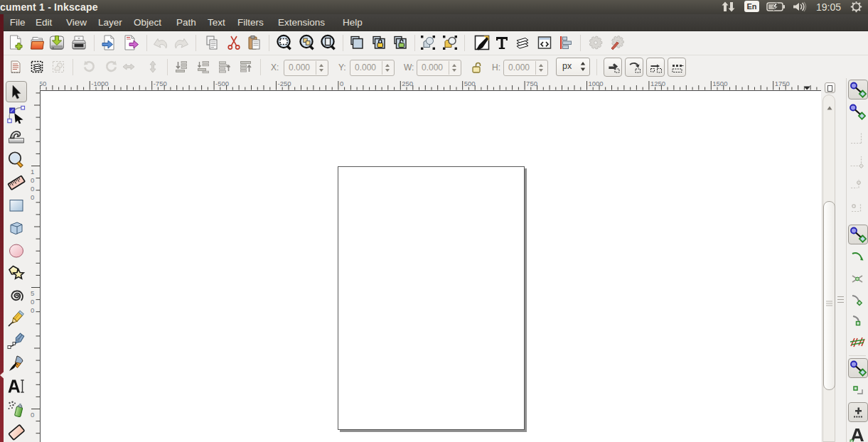 The image size is (868, 442). I want to click on svg-text: 250, so click(407, 84).